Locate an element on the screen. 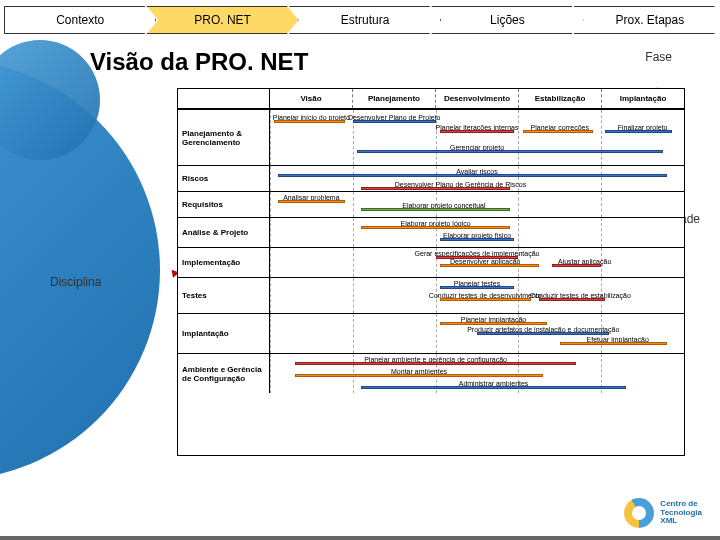 This screenshot has width=720, height=540. discipline-header: Planejamento & Gerenciamento is located at coordinates (224, 138).